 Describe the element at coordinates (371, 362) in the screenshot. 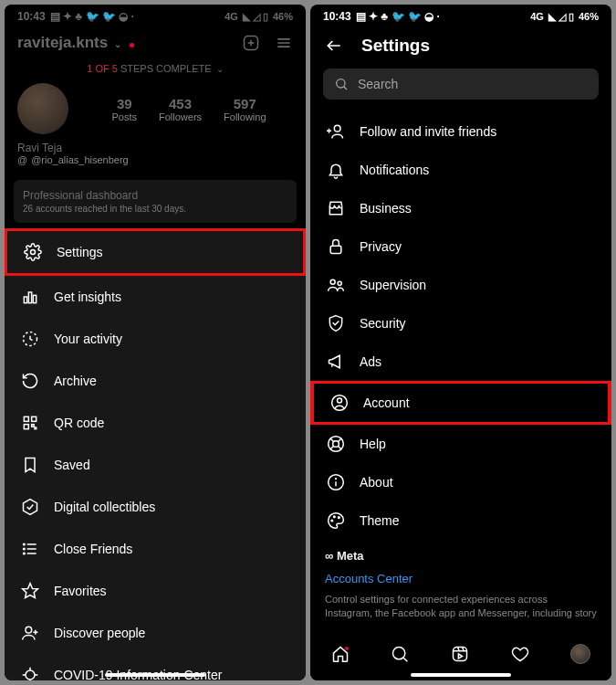

I see `settings-label: Ads` at that location.